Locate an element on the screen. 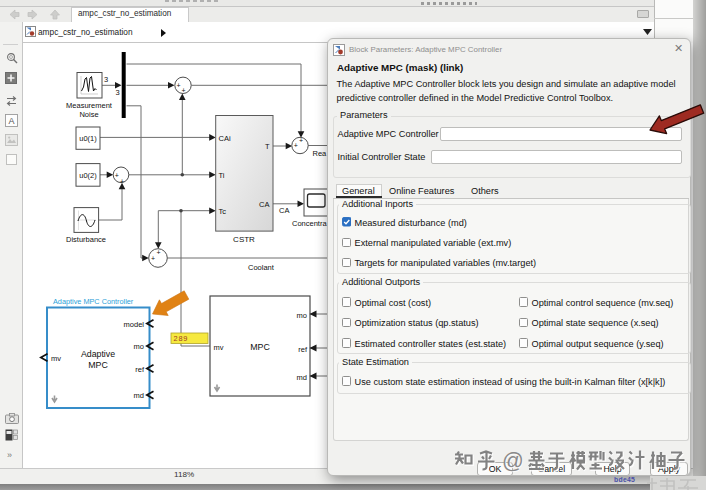 This screenshot has width=706, height=490. svg-text: Coolant is located at coordinates (262, 268).